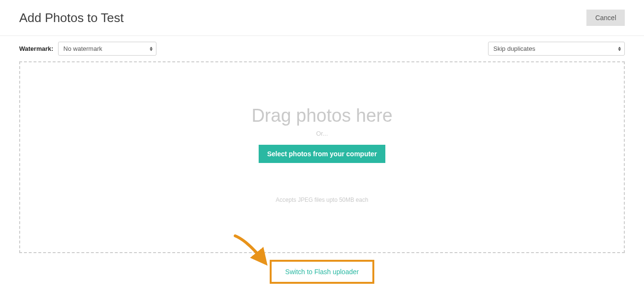 This screenshot has width=644, height=290. Describe the element at coordinates (107, 49) in the screenshot. I see `watermark-select-wrapper: No watermark` at that location.